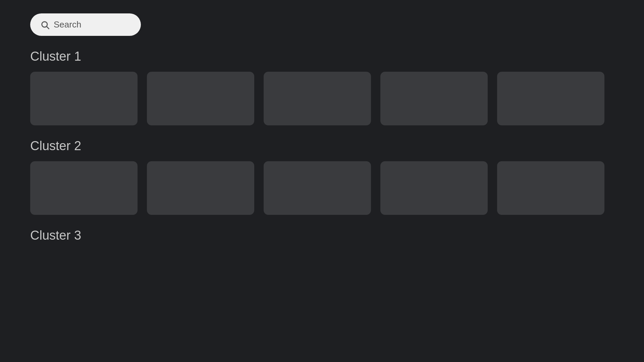 This screenshot has width=644, height=362. Describe the element at coordinates (322, 146) in the screenshot. I see `cluster-2-title: Cluster 2` at that location.